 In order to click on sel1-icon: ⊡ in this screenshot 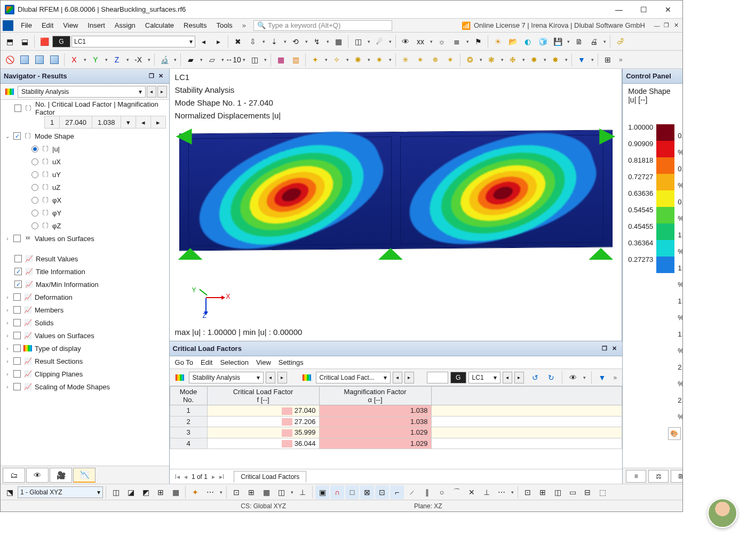, I will do `click(528, 492)`.